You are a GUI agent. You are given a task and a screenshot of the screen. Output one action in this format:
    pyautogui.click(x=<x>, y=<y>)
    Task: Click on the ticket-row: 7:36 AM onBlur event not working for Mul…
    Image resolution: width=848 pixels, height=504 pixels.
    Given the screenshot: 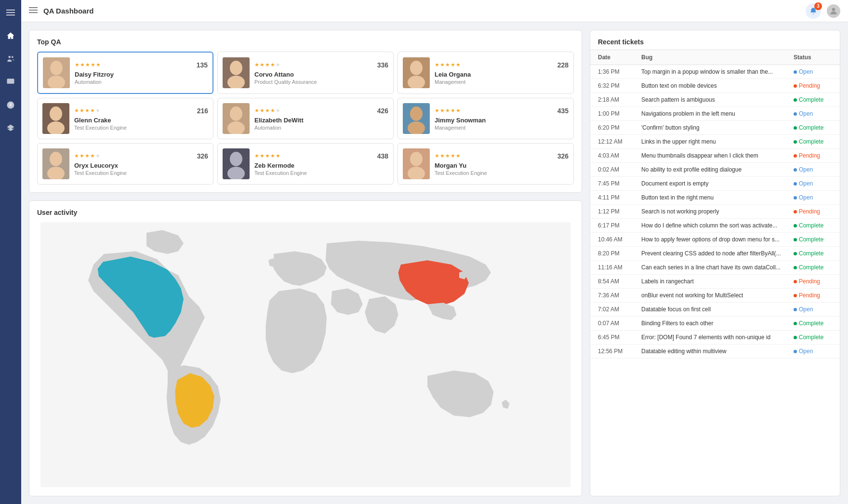 What is the action you would take?
    pyautogui.click(x=715, y=296)
    